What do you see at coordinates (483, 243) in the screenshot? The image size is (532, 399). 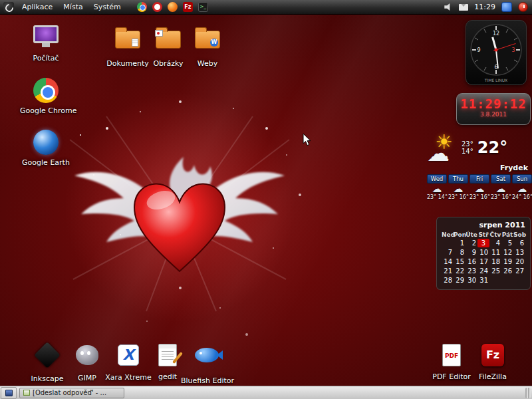 I see `calendar-day-today: 3` at bounding box center [483, 243].